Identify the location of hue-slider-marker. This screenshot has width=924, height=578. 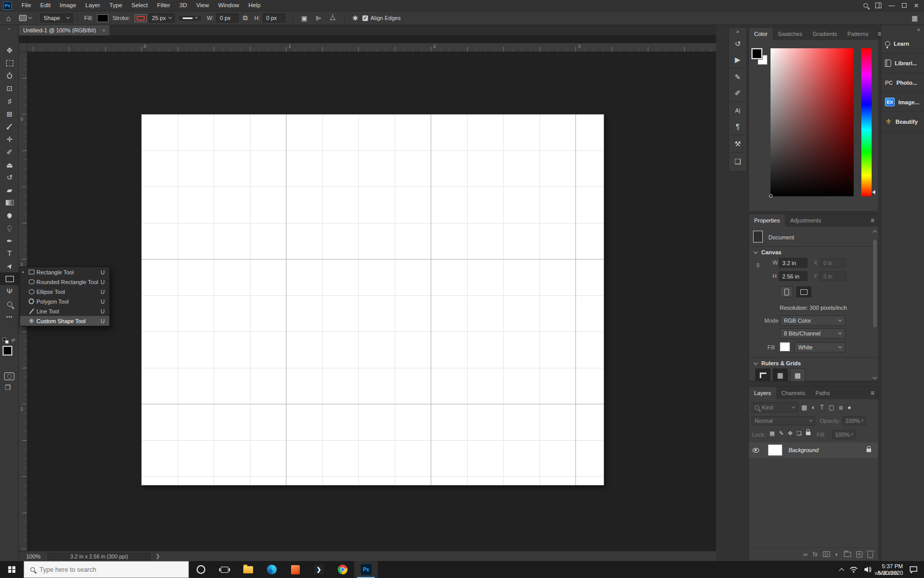
(874, 192).